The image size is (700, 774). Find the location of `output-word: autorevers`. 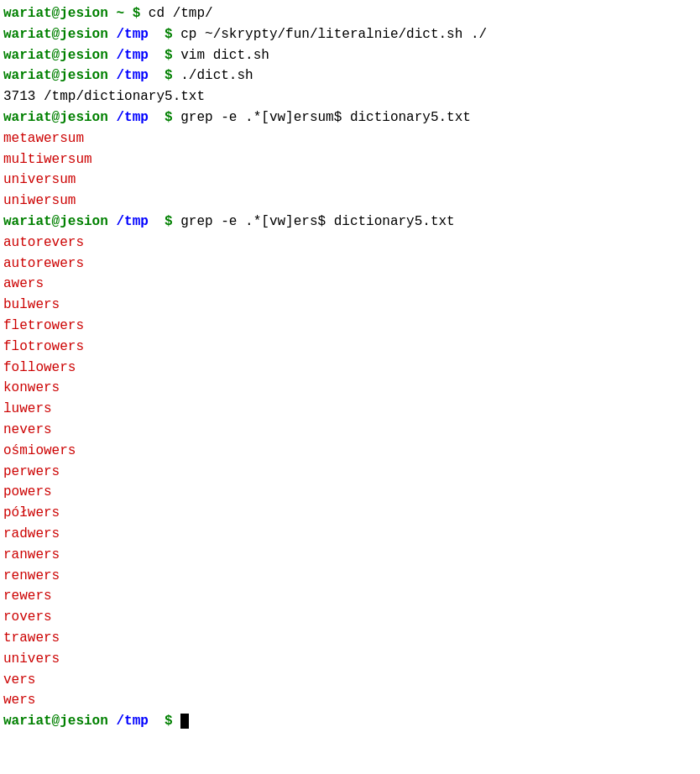

output-word: autorevers is located at coordinates (44, 243).